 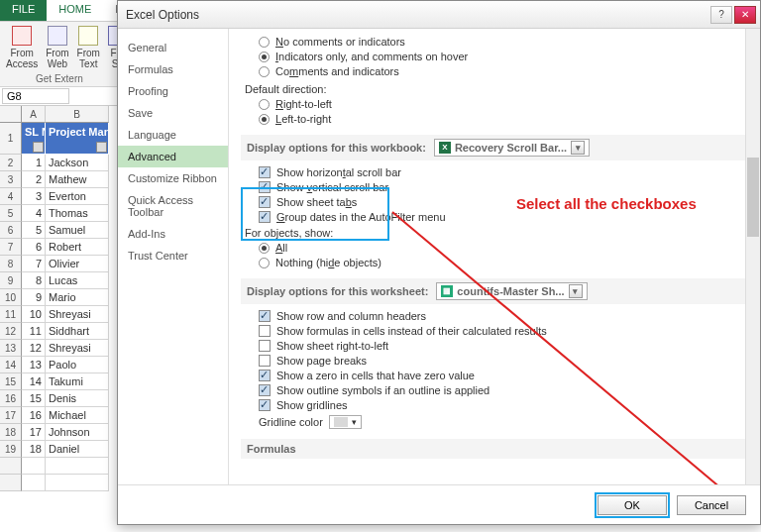 What do you see at coordinates (721, 15) in the screenshot?
I see `help-button: ?` at bounding box center [721, 15].